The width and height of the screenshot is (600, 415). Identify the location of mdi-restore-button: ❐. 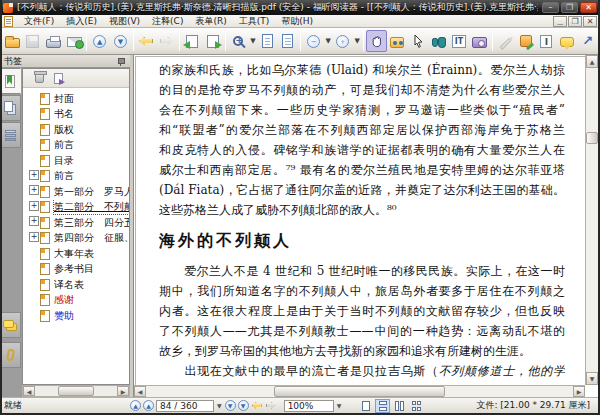
(575, 22).